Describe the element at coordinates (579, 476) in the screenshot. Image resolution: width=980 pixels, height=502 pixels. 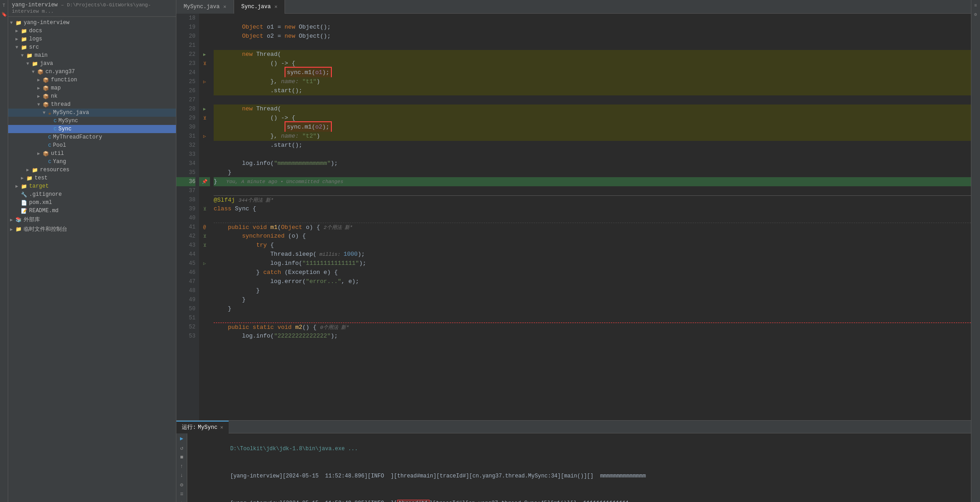
I see `console-line-1: [yang-interview][2024-05-15 11:52:48.896…` at that location.